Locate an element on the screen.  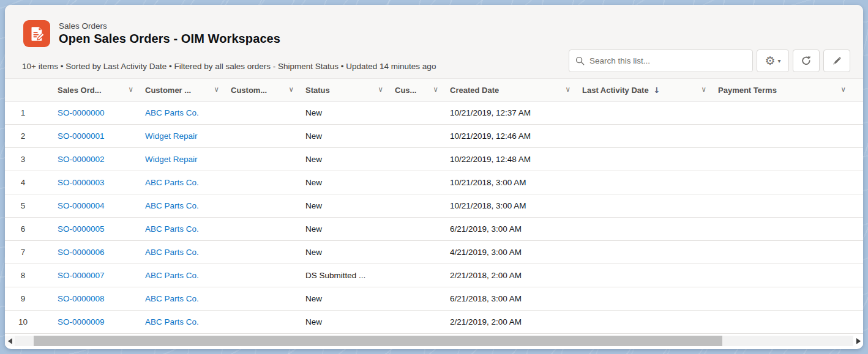
dropdown-arrow-icon: ▾ is located at coordinates (780, 61).